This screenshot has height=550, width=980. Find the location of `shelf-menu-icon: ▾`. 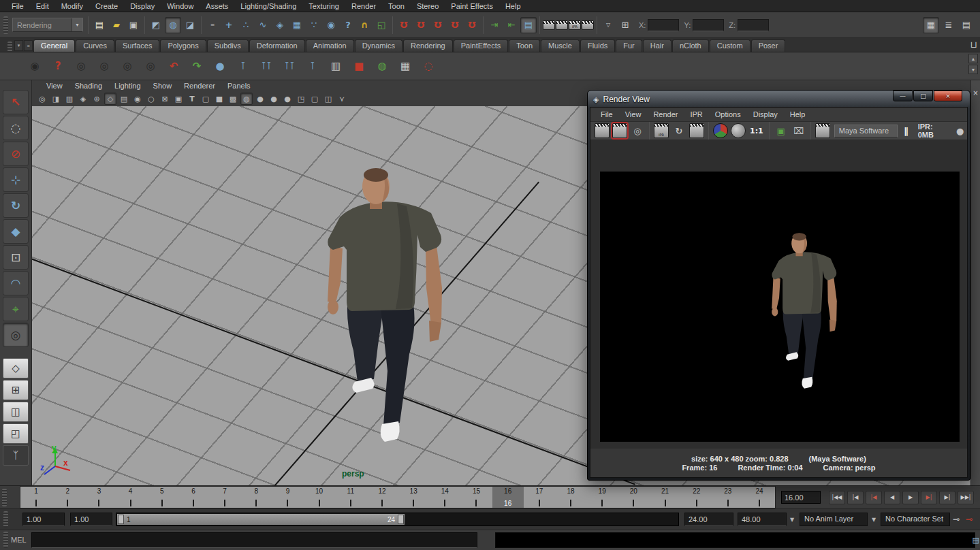

shelf-menu-icon: ▾ is located at coordinates (19, 46).